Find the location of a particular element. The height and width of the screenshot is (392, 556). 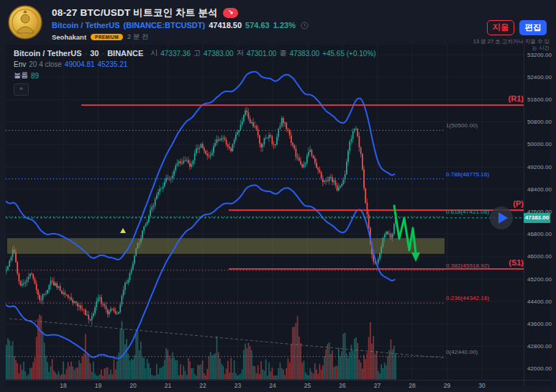

legend-low-label: 저 is located at coordinates (240, 53).